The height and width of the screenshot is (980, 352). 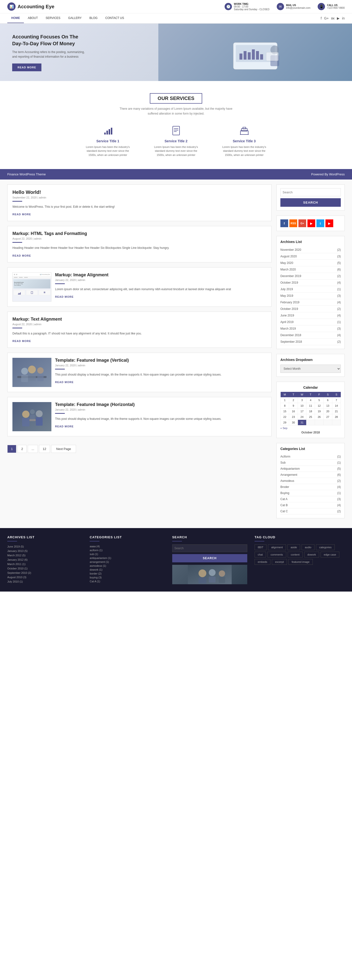 I want to click on social-youtube2-icon: ▶, so click(x=329, y=223).